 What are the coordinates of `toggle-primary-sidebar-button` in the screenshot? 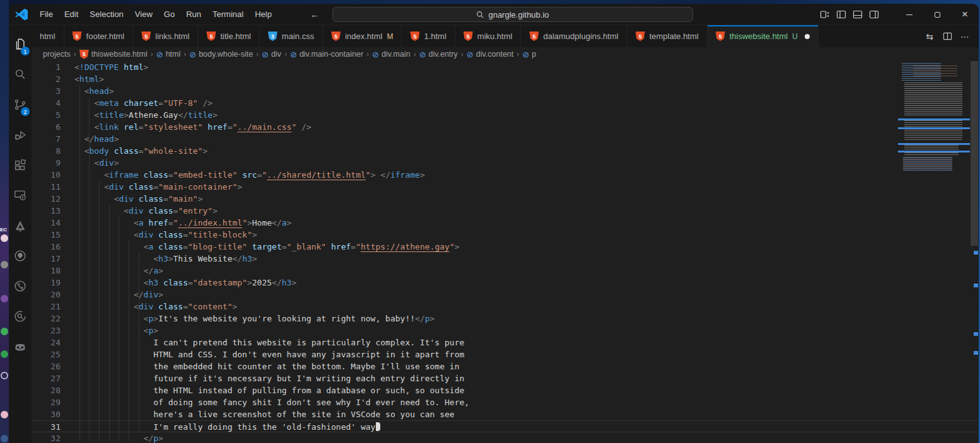 It's located at (841, 14).